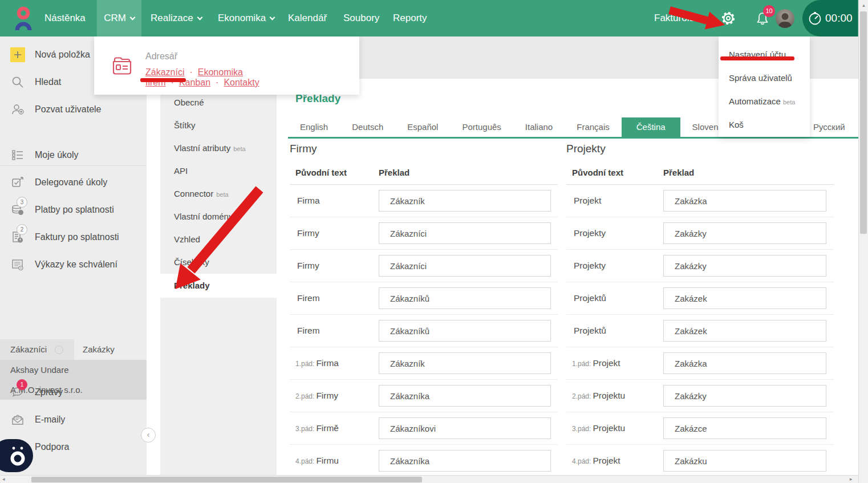  What do you see at coordinates (410, 18) in the screenshot?
I see `nav-item-reporty: Reporty` at bounding box center [410, 18].